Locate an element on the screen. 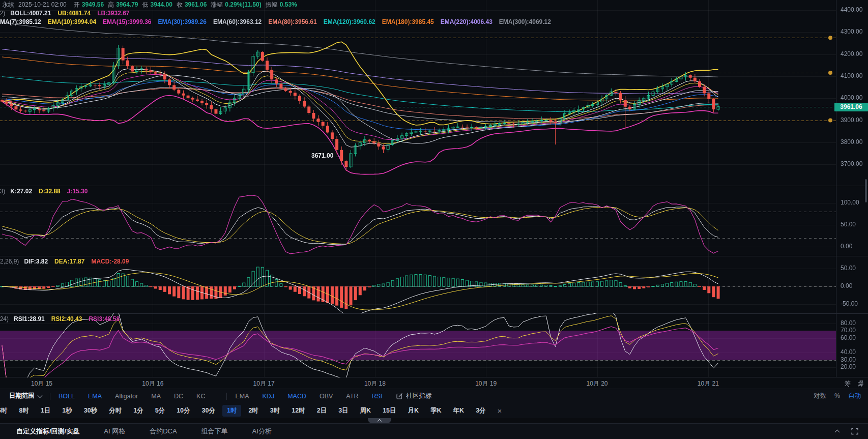 Image resolution: width=868 pixels, height=439 pixels. indicator-dc-button: DC is located at coordinates (179, 396).